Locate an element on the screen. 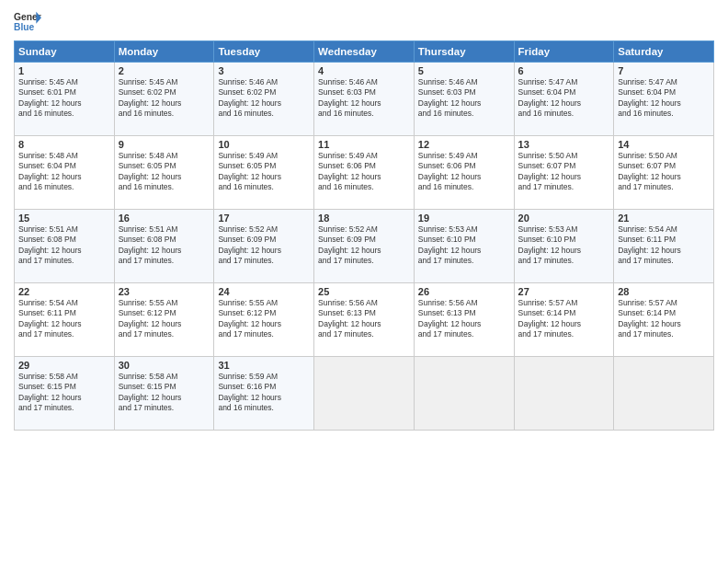  header-cell-sunday: Sunday is located at coordinates (64, 52).